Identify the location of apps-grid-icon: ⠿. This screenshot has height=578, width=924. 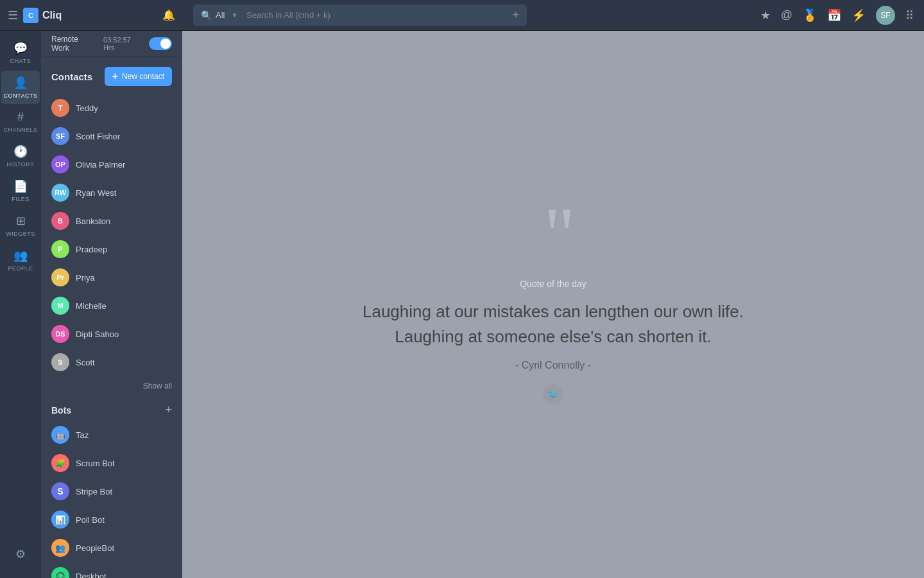
(910, 15).